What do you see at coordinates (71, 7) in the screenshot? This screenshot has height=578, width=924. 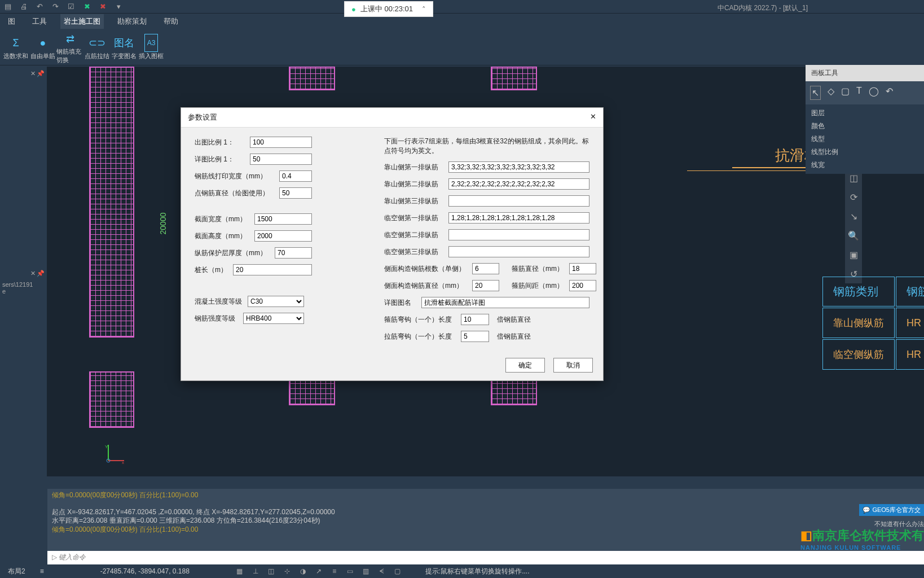 I see `mark-icon: ☑` at bounding box center [71, 7].